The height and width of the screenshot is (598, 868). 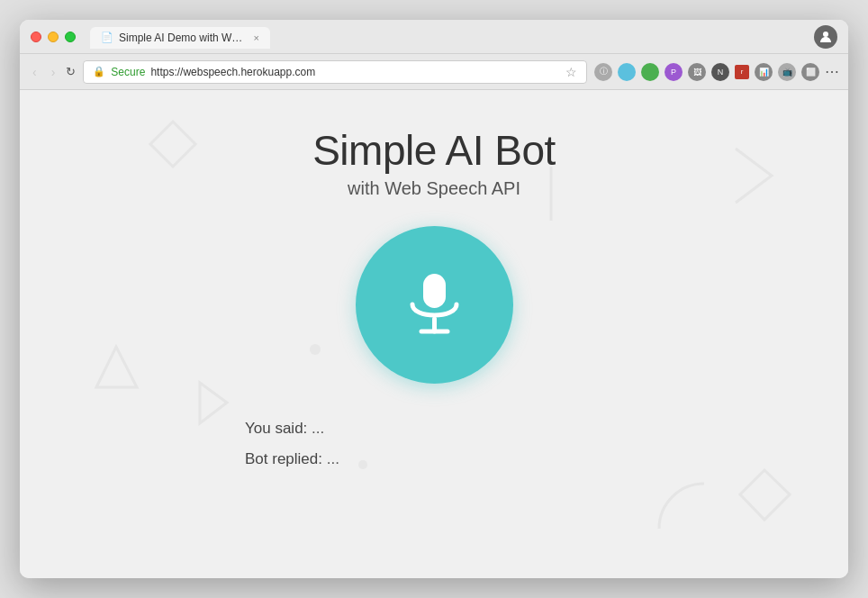 What do you see at coordinates (434, 304) in the screenshot?
I see `mic-container` at bounding box center [434, 304].